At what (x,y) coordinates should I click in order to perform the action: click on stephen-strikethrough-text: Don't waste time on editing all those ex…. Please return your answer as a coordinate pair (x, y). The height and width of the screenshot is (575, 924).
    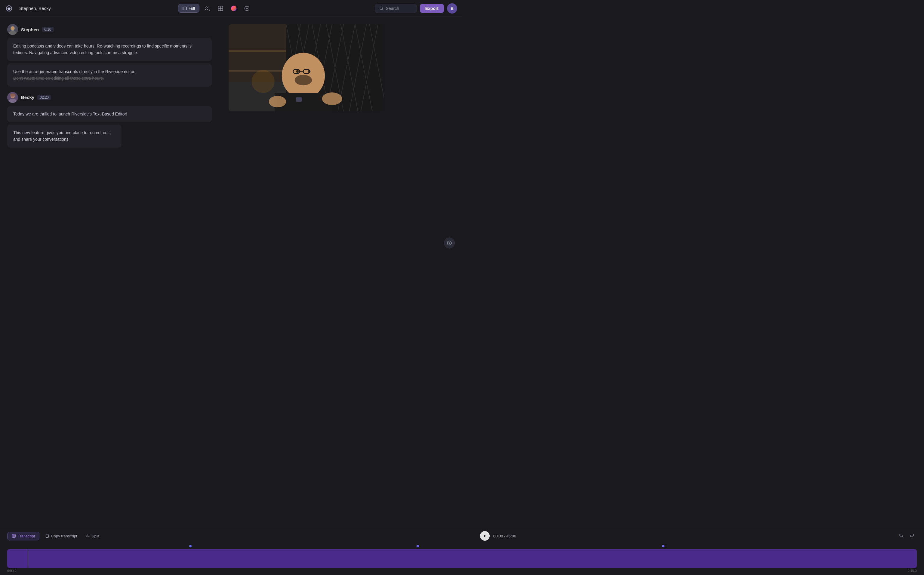
    Looking at the image, I should click on (59, 78).